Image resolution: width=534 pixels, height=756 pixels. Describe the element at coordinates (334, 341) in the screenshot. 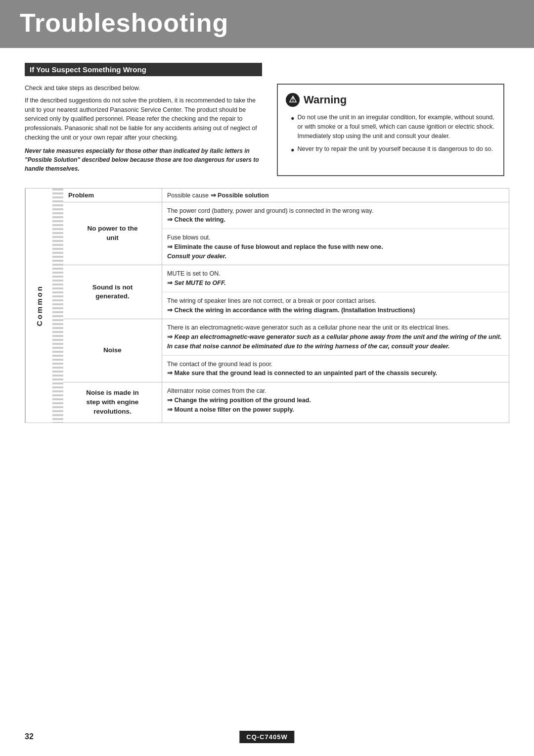

I see `action-noise-1: Keep an electromagnetic-wave generator s…` at that location.